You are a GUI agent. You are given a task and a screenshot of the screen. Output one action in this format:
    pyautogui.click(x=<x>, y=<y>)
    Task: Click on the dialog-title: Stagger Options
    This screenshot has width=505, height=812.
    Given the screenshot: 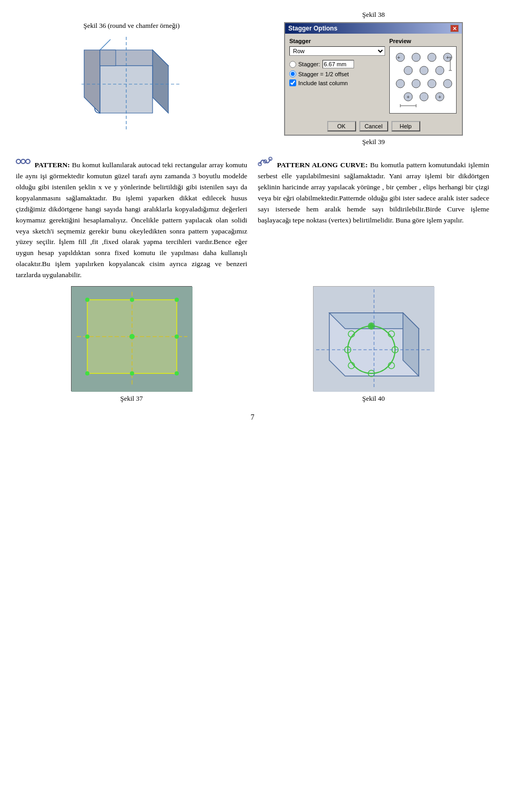 What is the action you would take?
    pyautogui.click(x=312, y=28)
    